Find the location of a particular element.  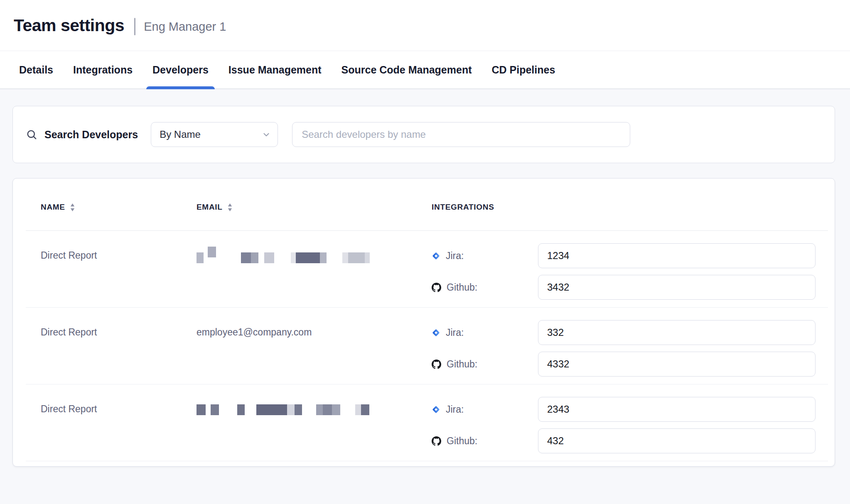

chevron-down-icon is located at coordinates (266, 135).